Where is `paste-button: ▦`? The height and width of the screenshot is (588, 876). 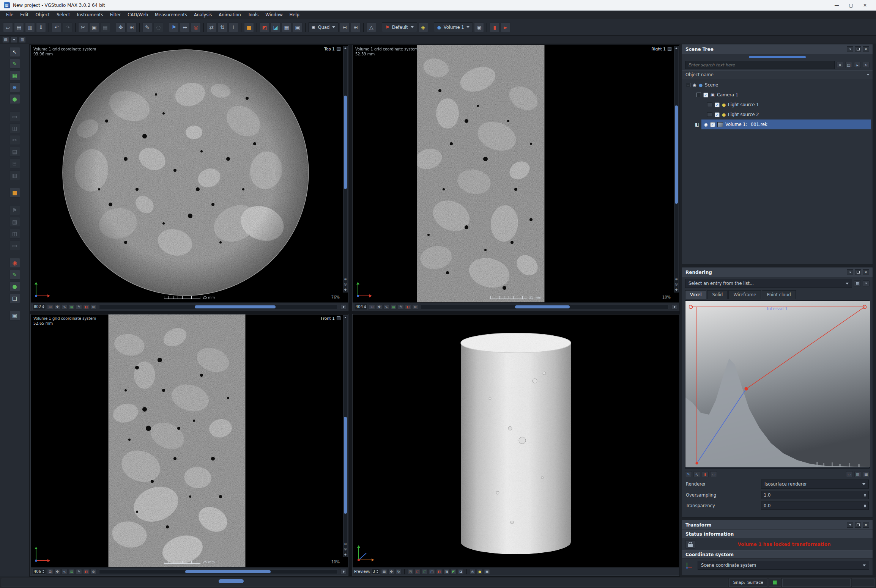
paste-button: ▦ is located at coordinates (105, 27).